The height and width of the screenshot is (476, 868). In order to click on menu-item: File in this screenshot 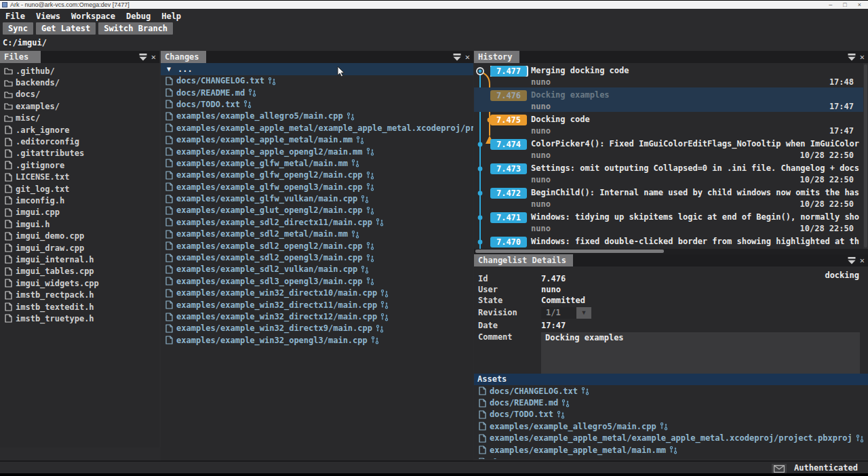, I will do `click(15, 16)`.